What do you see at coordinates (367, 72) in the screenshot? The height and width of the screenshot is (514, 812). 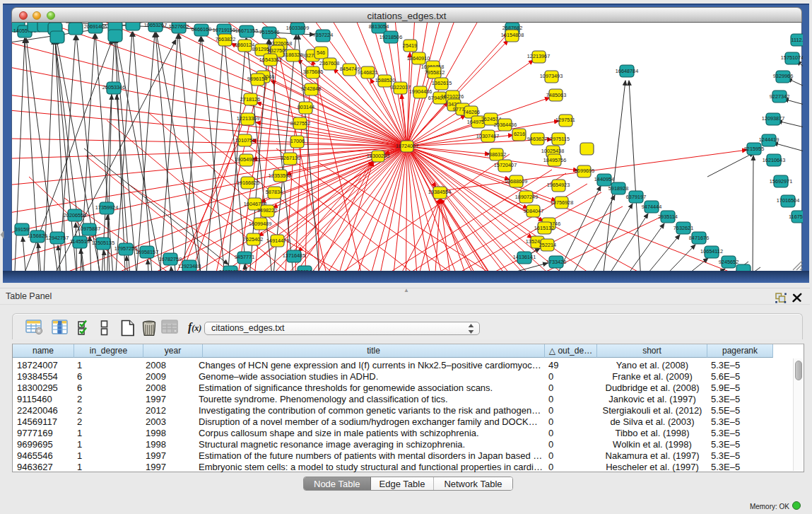 I see `svg-text: 9146821` at bounding box center [367, 72].